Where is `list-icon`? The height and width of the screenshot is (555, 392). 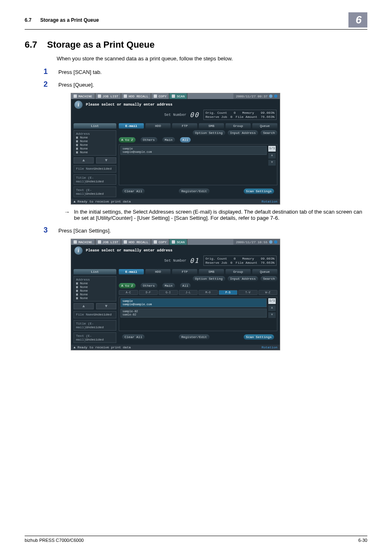 list-icon is located at coordinates (99, 242).